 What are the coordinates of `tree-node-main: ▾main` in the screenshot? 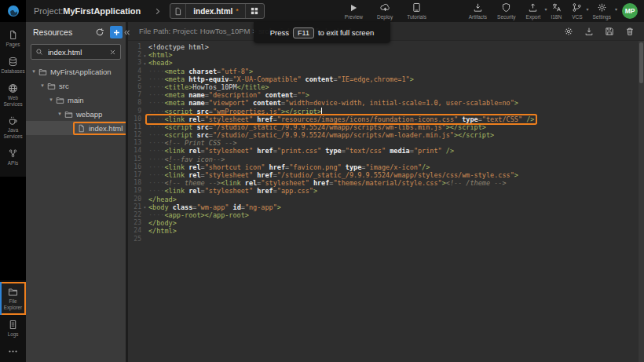 It's located at (75, 100).